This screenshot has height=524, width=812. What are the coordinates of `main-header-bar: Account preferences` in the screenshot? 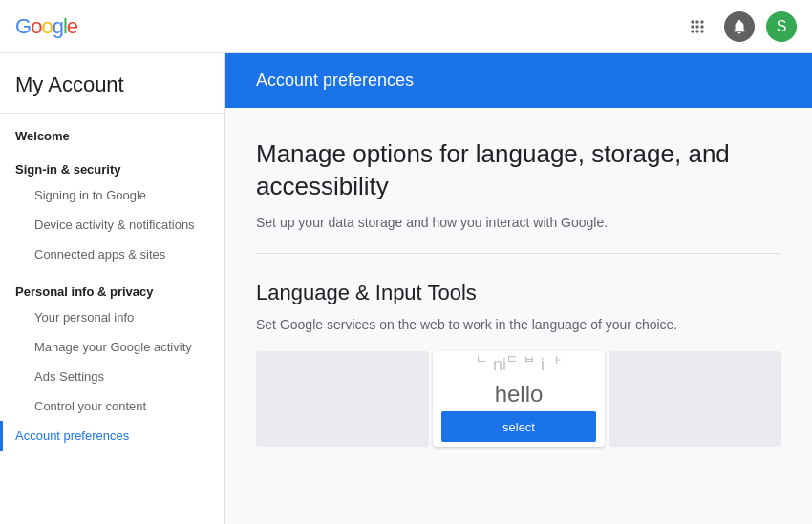 It's located at (519, 80).